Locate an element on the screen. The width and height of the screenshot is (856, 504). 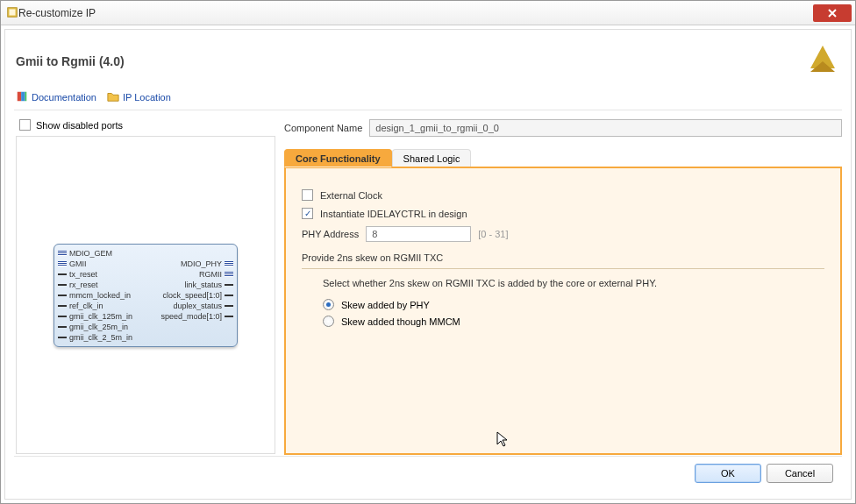
titlebar: Re-customize IP is located at coordinates (428, 13).